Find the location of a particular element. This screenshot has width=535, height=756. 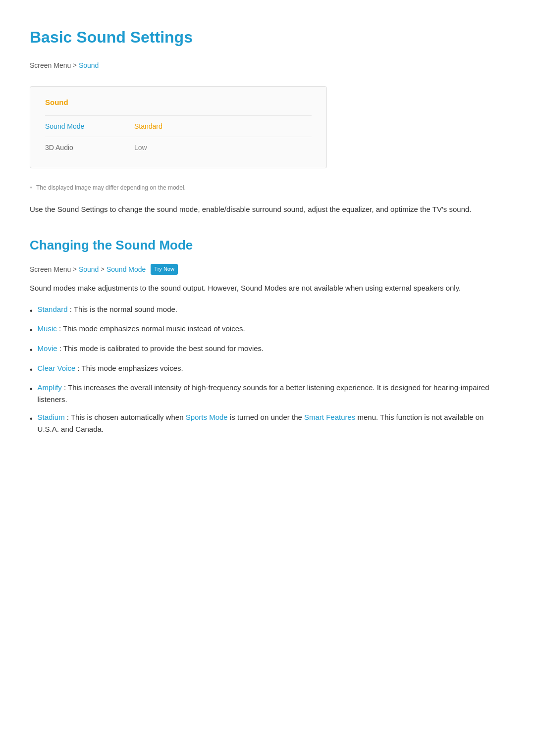

sound-mode-value: Standard is located at coordinates (149, 126).